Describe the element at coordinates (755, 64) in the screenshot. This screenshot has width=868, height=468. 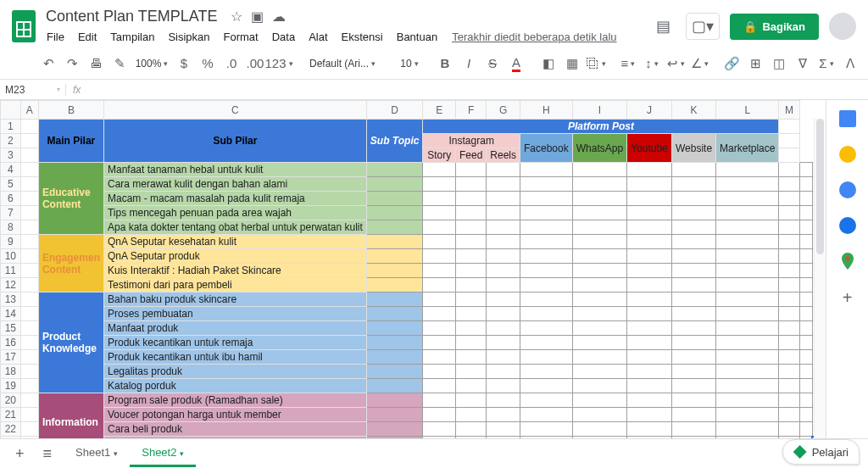
I see `insert-comment-button: ⊞` at that location.